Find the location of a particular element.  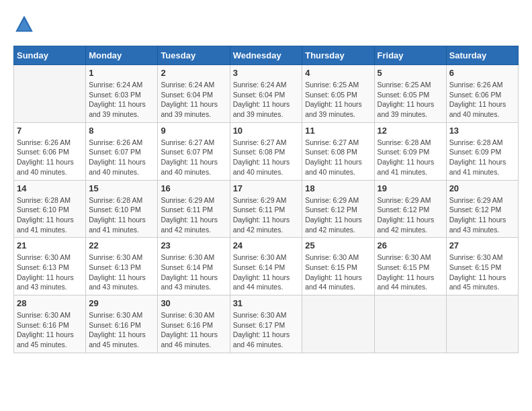

day-number: 13 is located at coordinates (482, 130).